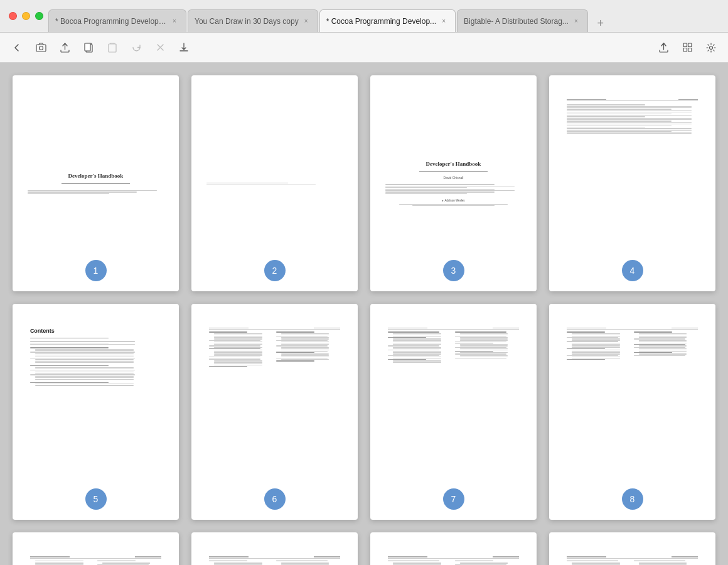 This screenshot has height=565, width=728. I want to click on close-button, so click(13, 16).